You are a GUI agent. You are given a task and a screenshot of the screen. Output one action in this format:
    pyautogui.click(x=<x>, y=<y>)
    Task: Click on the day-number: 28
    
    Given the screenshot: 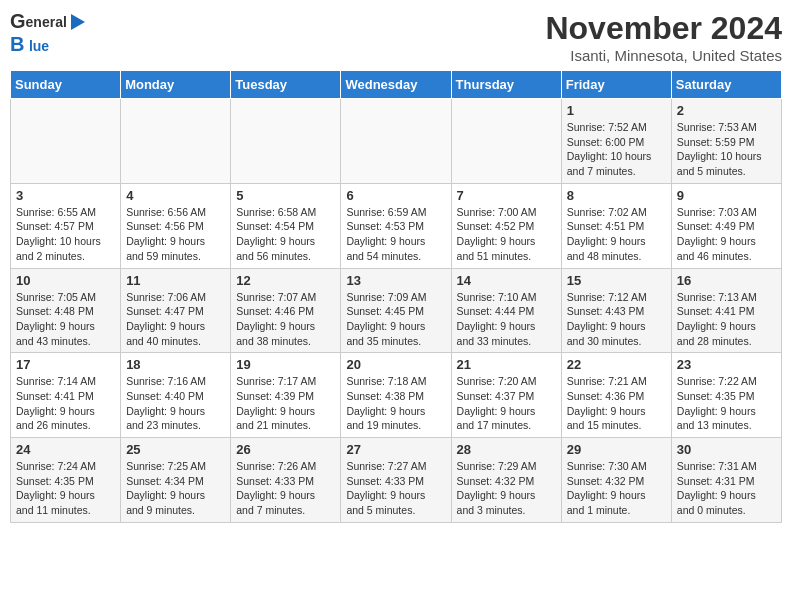 What is the action you would take?
    pyautogui.click(x=506, y=450)
    